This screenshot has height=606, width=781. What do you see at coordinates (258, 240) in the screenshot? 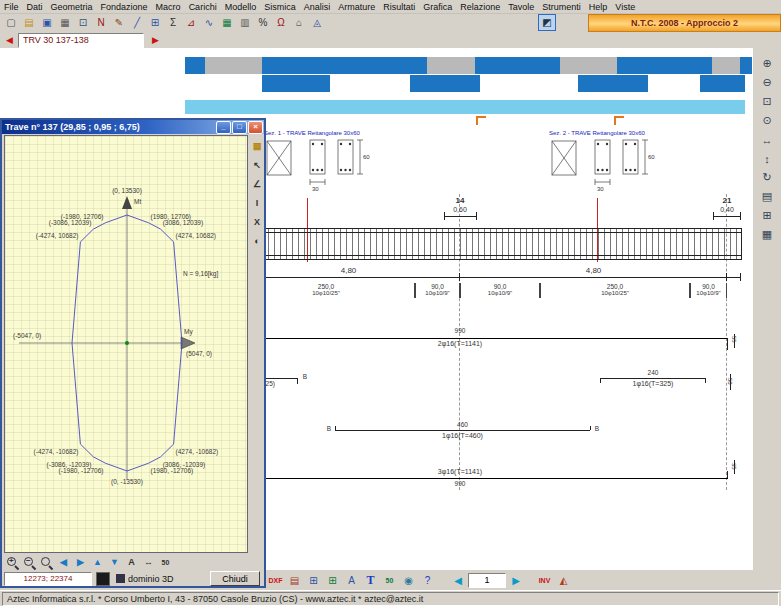
I see `view-icon: ◐` at bounding box center [258, 240].